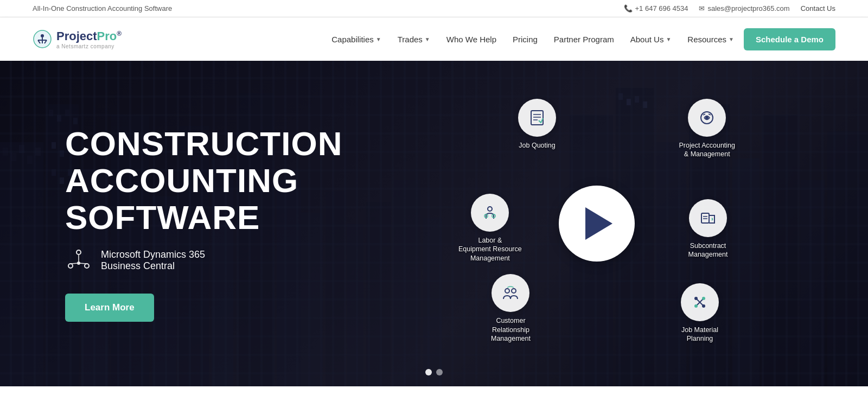  What do you see at coordinates (700, 314) in the screenshot?
I see `feature-job-material: Job MaterialPlanning` at bounding box center [700, 314].